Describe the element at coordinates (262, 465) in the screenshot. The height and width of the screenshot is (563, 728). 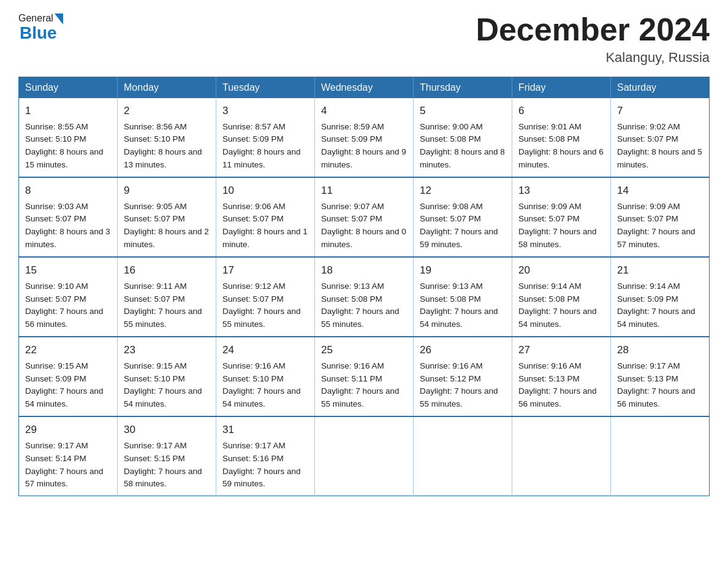
I see `day-info: Sunrise: 9:17 AMSunset: 5:16 PMDaylight:…` at that location.